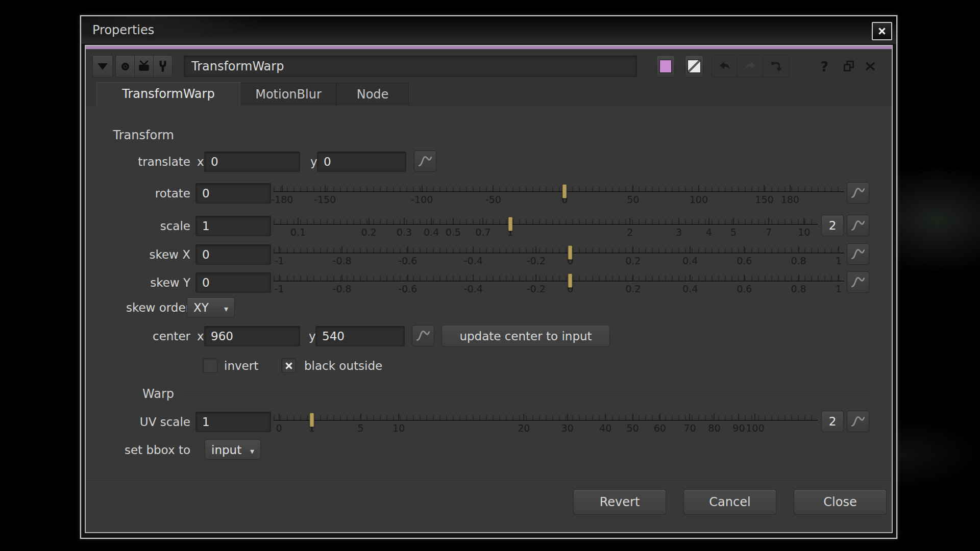 This screenshot has width=980, height=551. What do you see at coordinates (425, 161) in the screenshot?
I see `translate-animation-curve-button` at bounding box center [425, 161].